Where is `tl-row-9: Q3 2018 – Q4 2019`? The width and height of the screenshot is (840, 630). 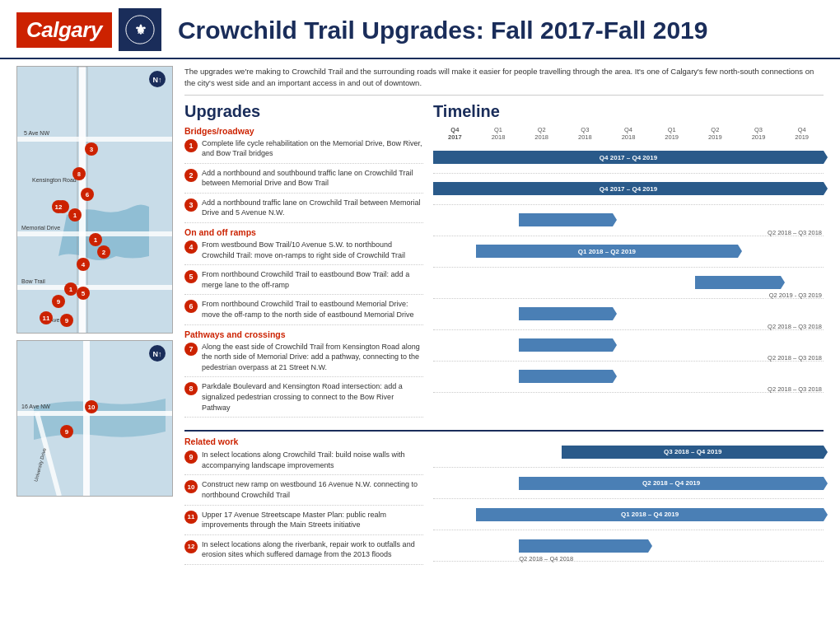 tl-row-9: Q3 2018 – Q4 2019 is located at coordinates (628, 452).